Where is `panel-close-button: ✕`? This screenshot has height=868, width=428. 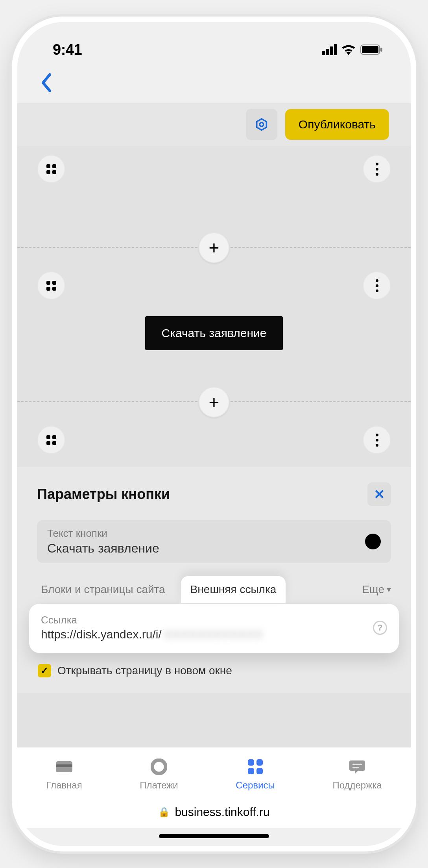
panel-close-button: ✕ is located at coordinates (379, 494).